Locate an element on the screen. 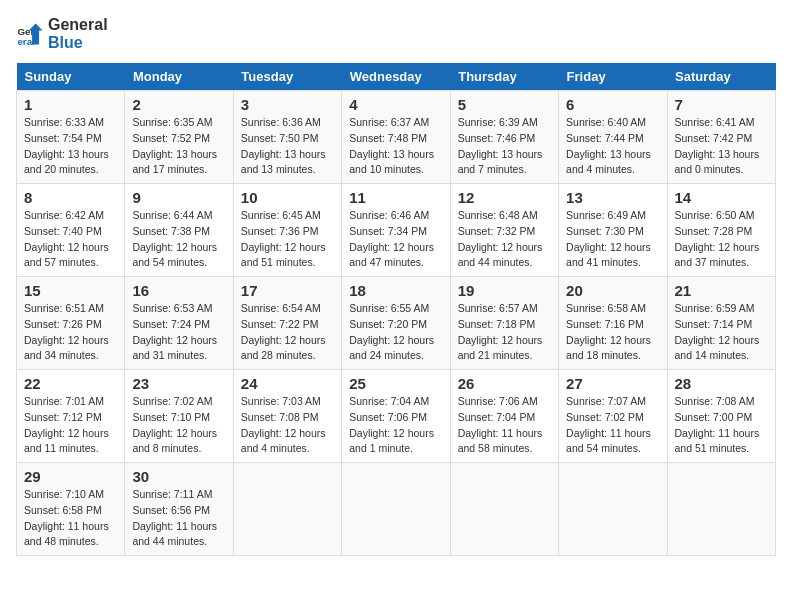 This screenshot has height=612, width=792. day-number: 12 is located at coordinates (504, 198).